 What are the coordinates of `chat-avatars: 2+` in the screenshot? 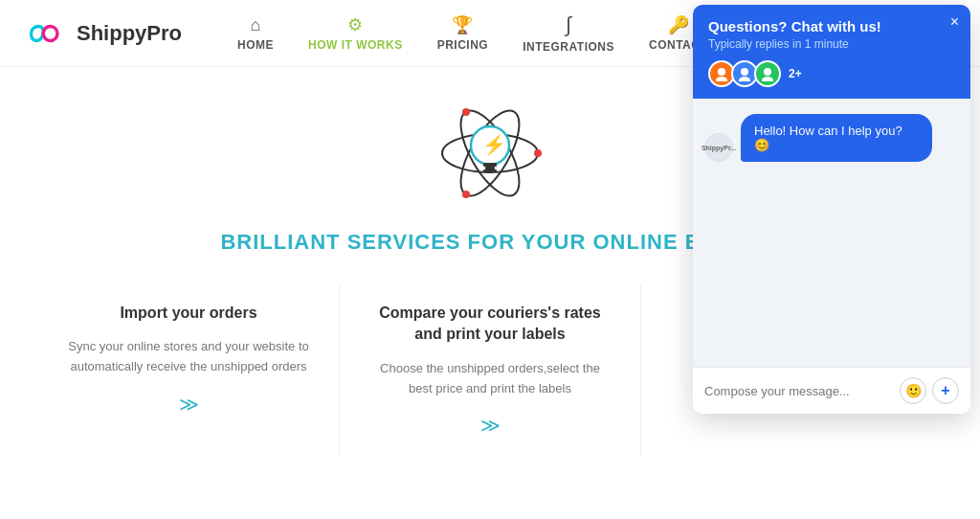 It's located at (832, 74).